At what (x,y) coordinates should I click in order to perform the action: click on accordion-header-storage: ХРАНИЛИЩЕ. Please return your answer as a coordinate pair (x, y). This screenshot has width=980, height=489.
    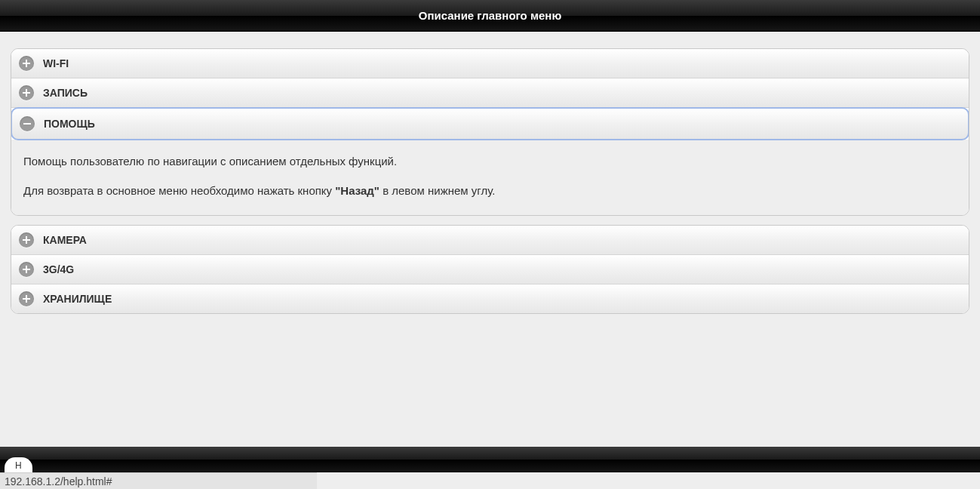
    Looking at the image, I should click on (490, 299).